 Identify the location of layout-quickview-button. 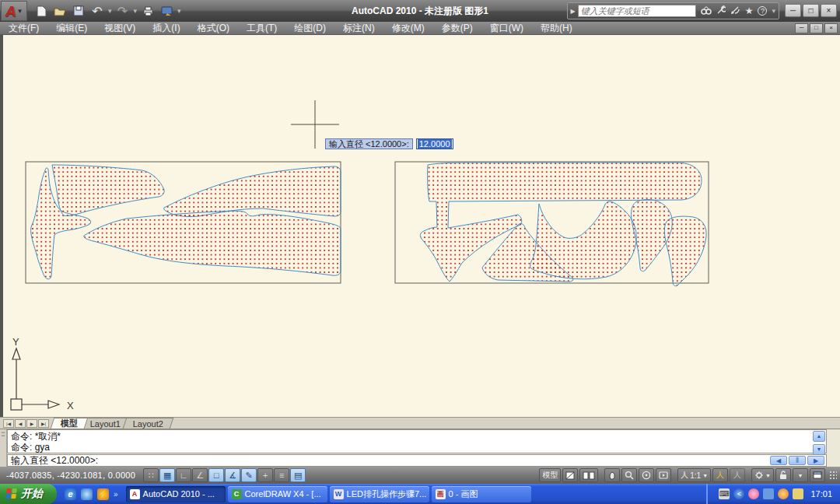
(570, 475).